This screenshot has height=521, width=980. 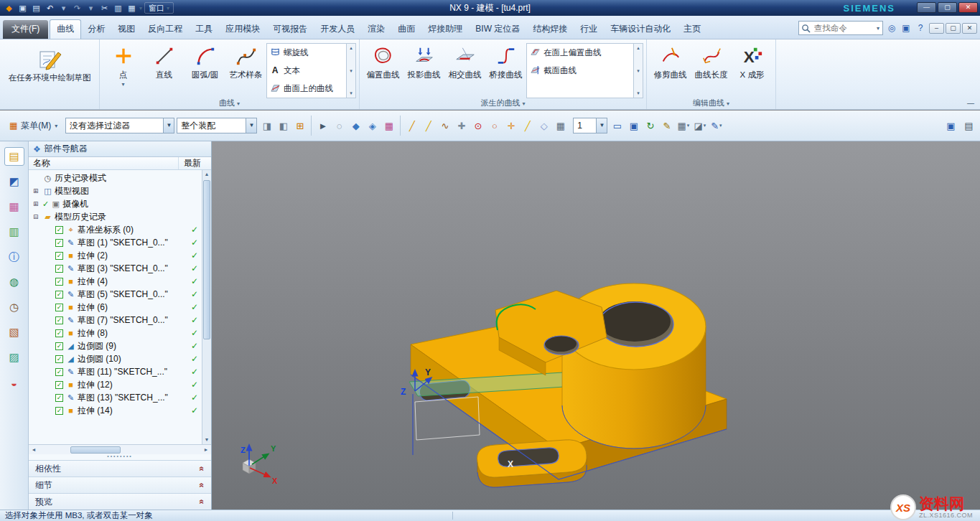 I want to click on snap-arc-center-icon: ⊙, so click(x=478, y=126).